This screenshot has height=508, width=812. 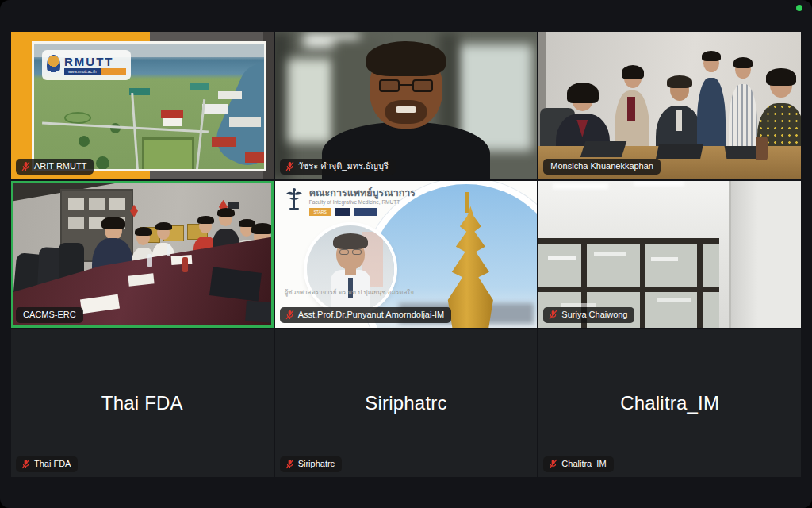 What do you see at coordinates (730, 255) in the screenshot?
I see `pillar-edge` at bounding box center [730, 255].